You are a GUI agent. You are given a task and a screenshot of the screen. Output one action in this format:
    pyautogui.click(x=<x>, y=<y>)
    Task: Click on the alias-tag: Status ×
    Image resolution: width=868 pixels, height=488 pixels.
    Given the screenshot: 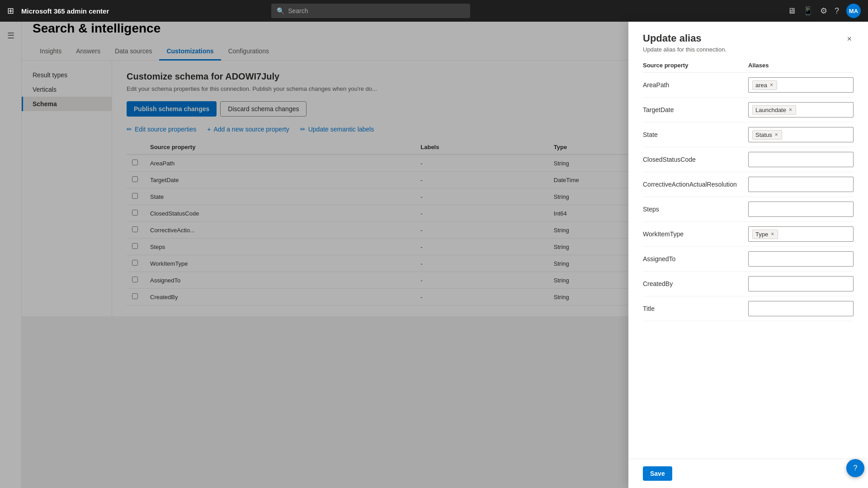 What is the action you would take?
    pyautogui.click(x=767, y=135)
    